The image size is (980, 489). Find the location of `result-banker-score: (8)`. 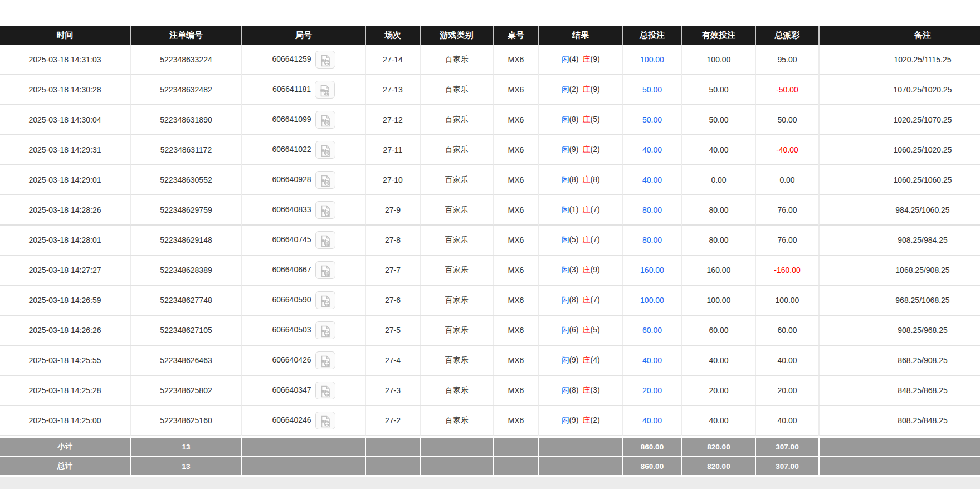

result-banker-score: (8) is located at coordinates (595, 179).